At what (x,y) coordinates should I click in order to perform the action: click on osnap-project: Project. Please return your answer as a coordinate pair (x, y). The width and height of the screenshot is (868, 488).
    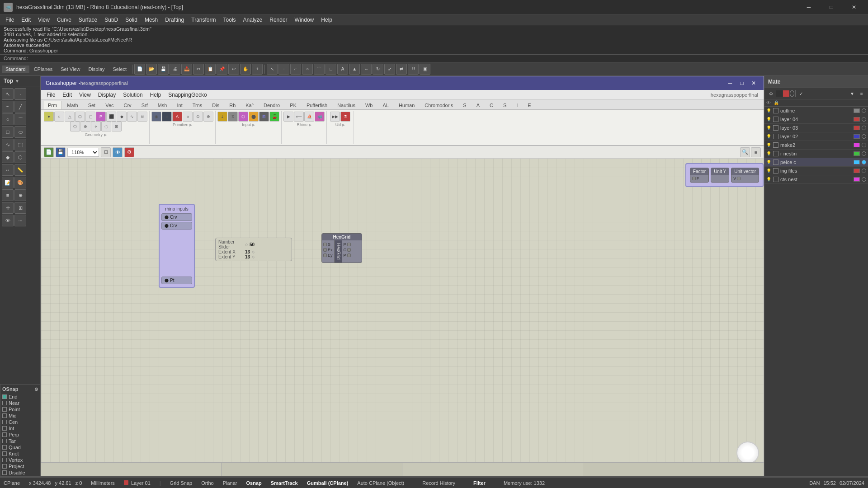
    Looking at the image, I should click on (20, 466).